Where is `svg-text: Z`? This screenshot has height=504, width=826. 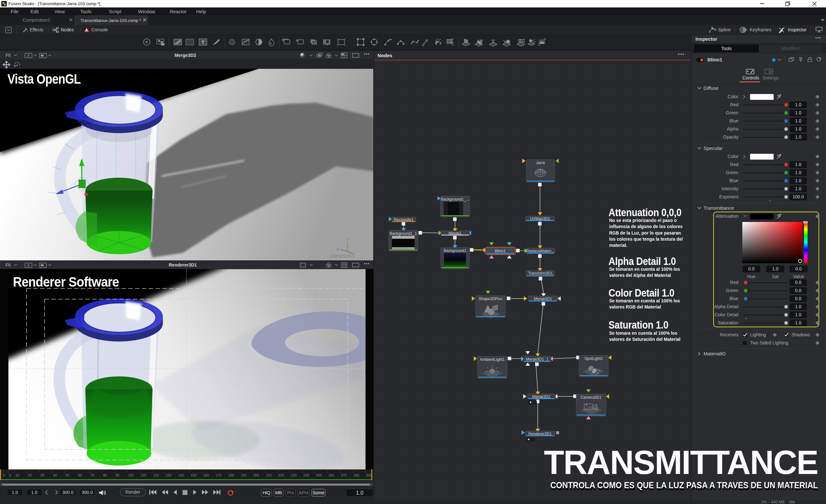 svg-text: Z is located at coordinates (338, 249).